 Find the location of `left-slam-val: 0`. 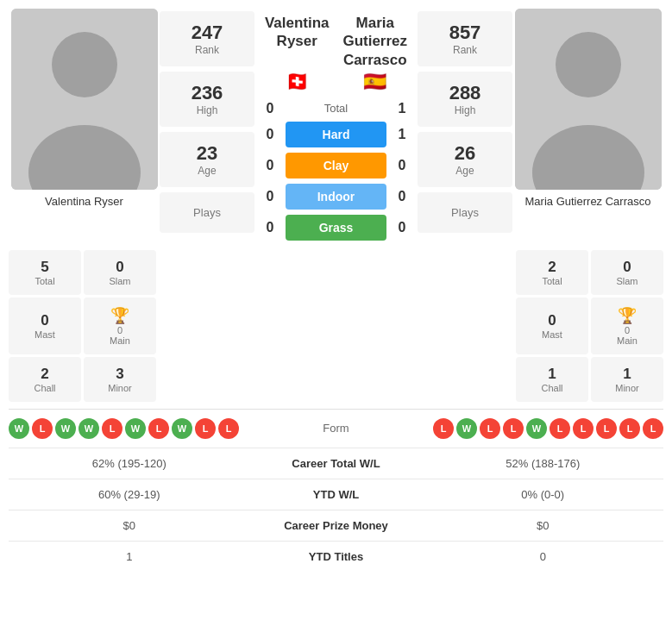

left-slam-val: 0 is located at coordinates (120, 267).